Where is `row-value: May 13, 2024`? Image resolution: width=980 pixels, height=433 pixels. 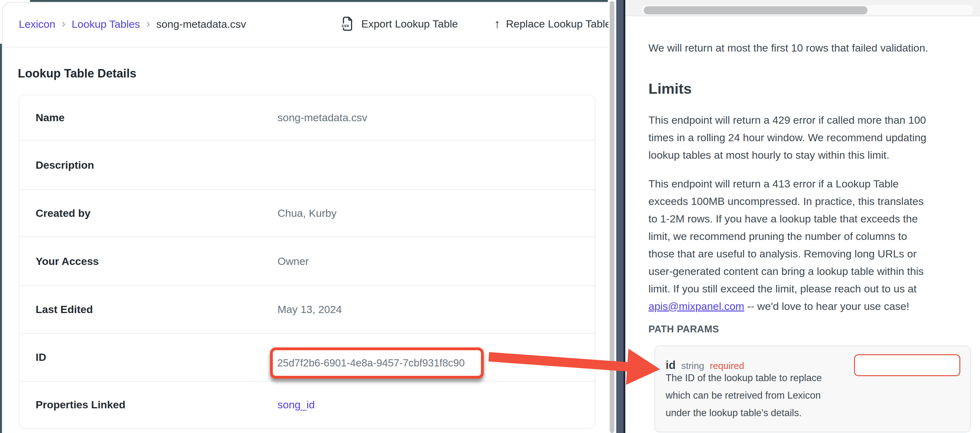
row-value: May 13, 2024 is located at coordinates (436, 309).